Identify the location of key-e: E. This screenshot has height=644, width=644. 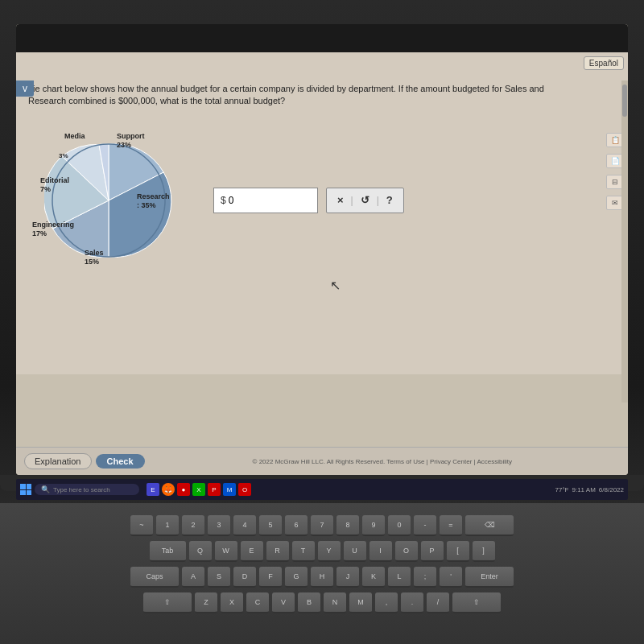
(252, 551).